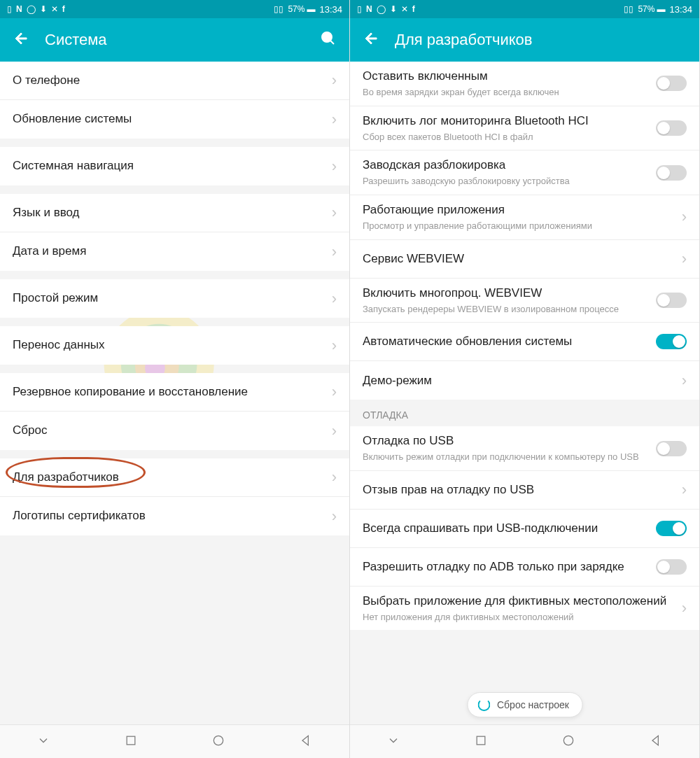 This screenshot has width=700, height=758. Describe the element at coordinates (525, 705) in the screenshot. I see `reset-settings-chip: Сброс настроек` at that location.